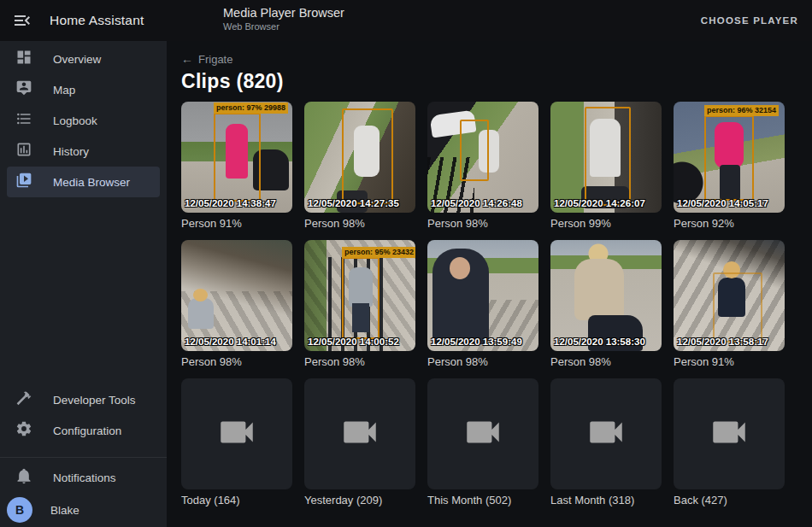  I want to click on clip-card: 12/05/2020 13:58:30 Person 98%, so click(606, 304).